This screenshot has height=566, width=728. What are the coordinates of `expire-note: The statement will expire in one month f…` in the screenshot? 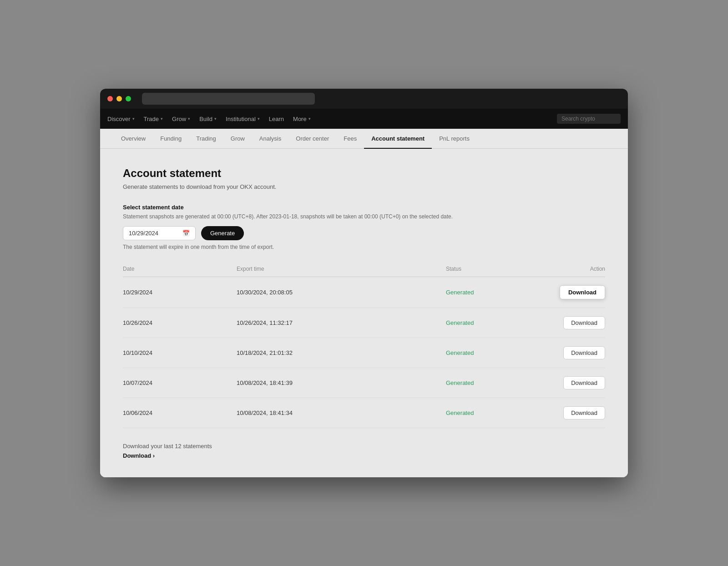 It's located at (364, 247).